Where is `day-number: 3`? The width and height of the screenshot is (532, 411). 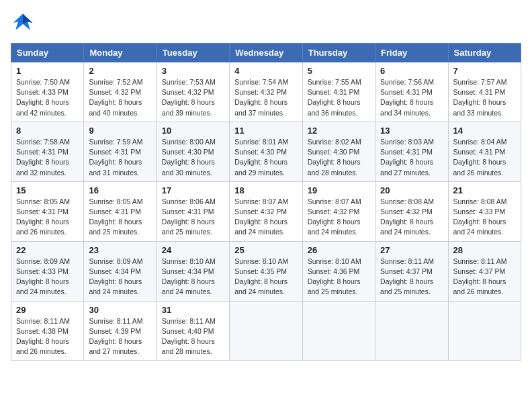 day-number: 3 is located at coordinates (193, 71).